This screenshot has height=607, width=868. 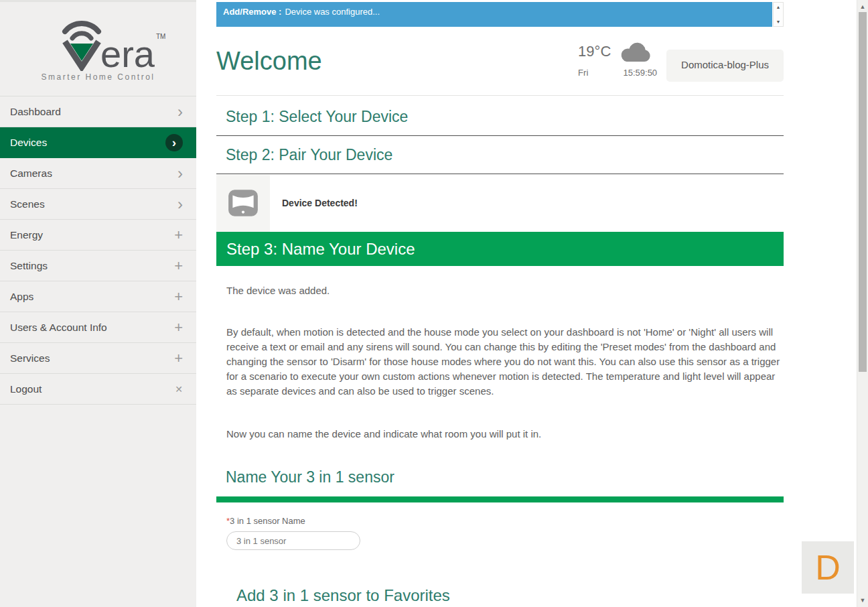 I want to click on sidebar-item-users-account-info: Users & Account Info +, so click(x=98, y=328).